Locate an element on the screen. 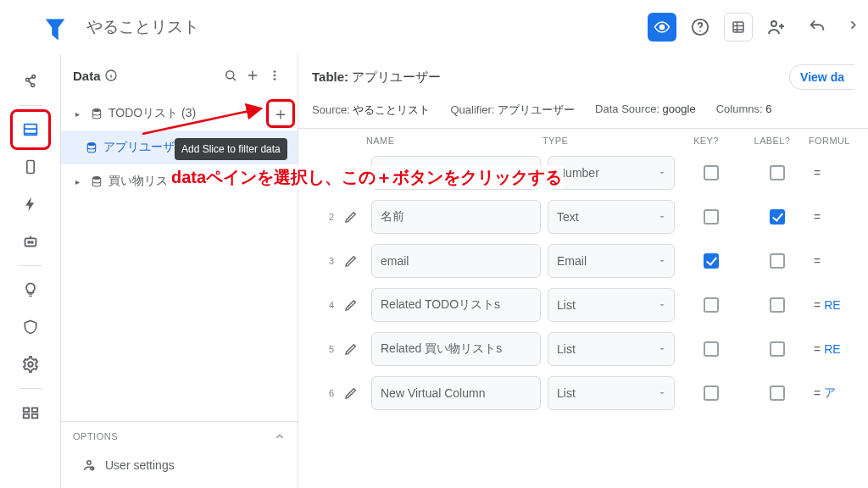 This screenshot has height=488, width=868. row-number: 2 is located at coordinates (325, 217).